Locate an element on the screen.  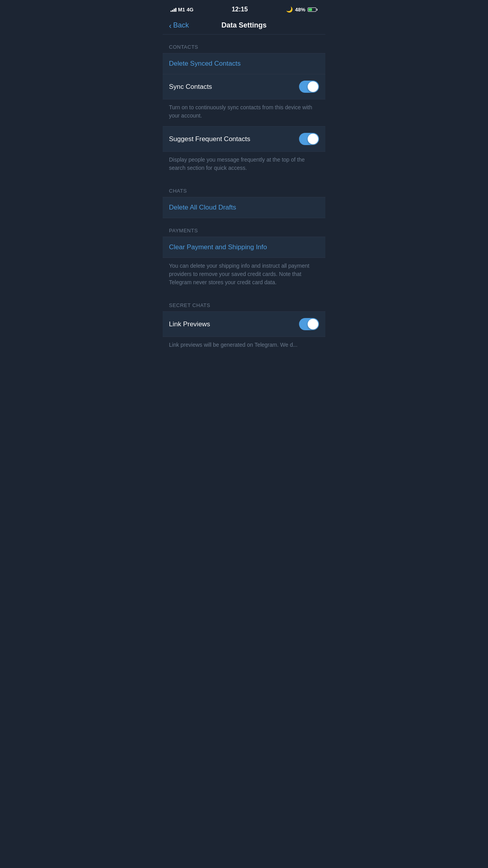
time-label: 12:15 is located at coordinates (240, 9).